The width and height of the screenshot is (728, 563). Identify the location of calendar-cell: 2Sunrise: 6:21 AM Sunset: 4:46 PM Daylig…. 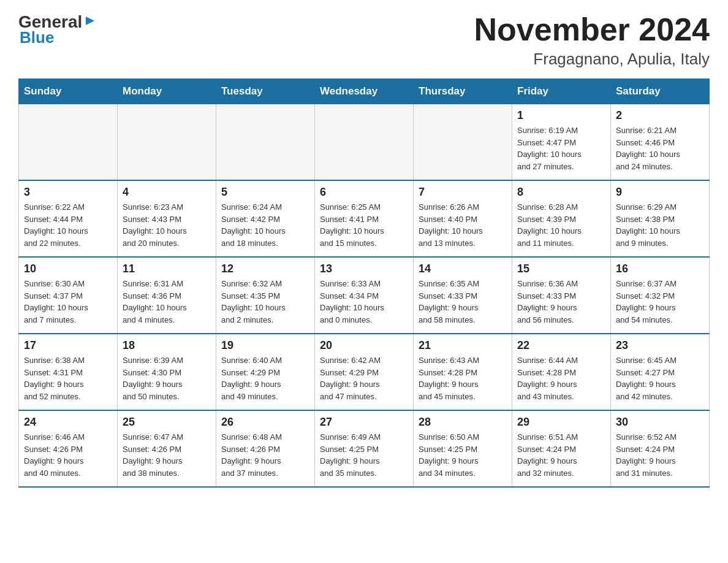
(661, 142).